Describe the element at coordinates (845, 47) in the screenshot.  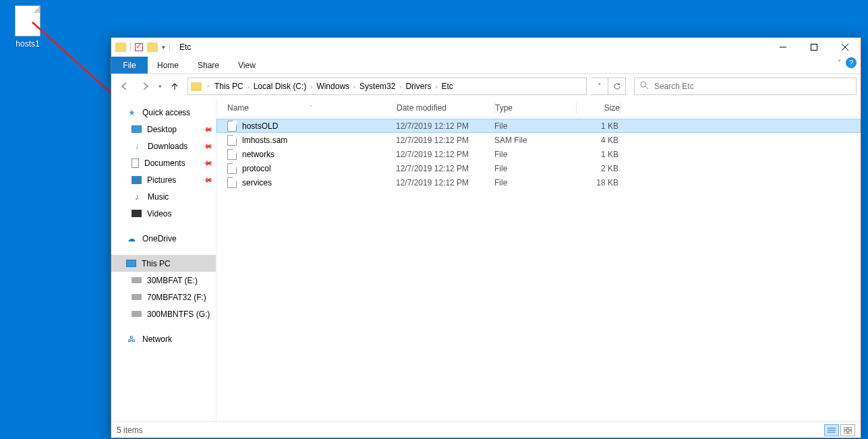
I see `close-button` at that location.